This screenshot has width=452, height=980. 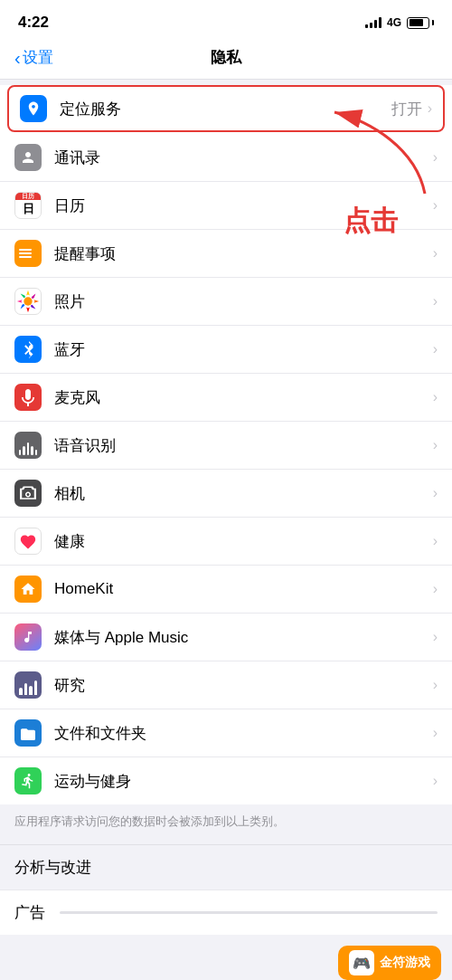 I want to click on back-button: ‹ 设置, so click(x=34, y=58).